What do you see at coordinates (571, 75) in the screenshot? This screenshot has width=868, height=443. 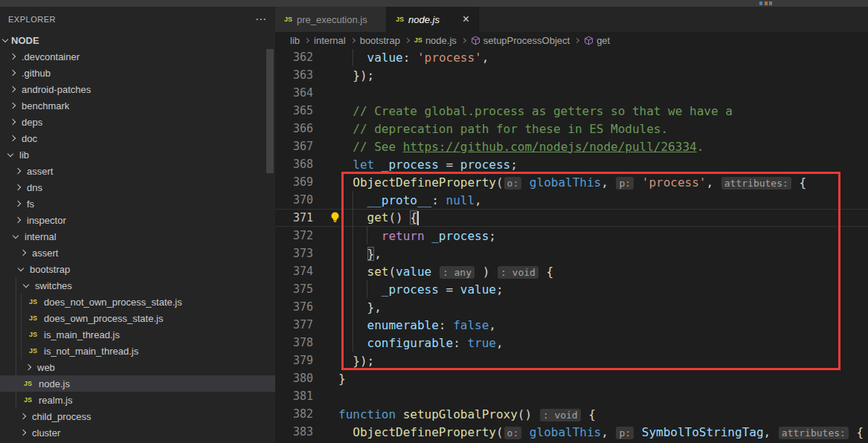 I see `code-line-363: 363 });` at bounding box center [571, 75].